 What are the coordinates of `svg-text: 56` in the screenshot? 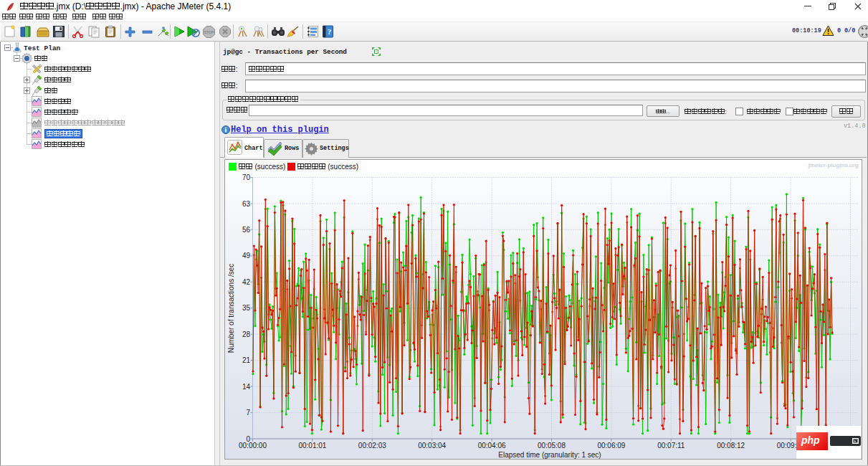 It's located at (247, 229).